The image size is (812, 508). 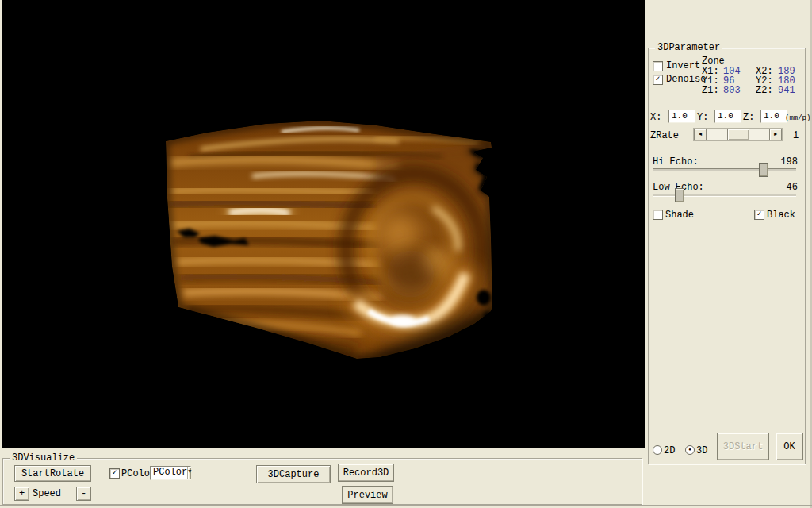 I want to click on black-label: Black, so click(x=781, y=215).